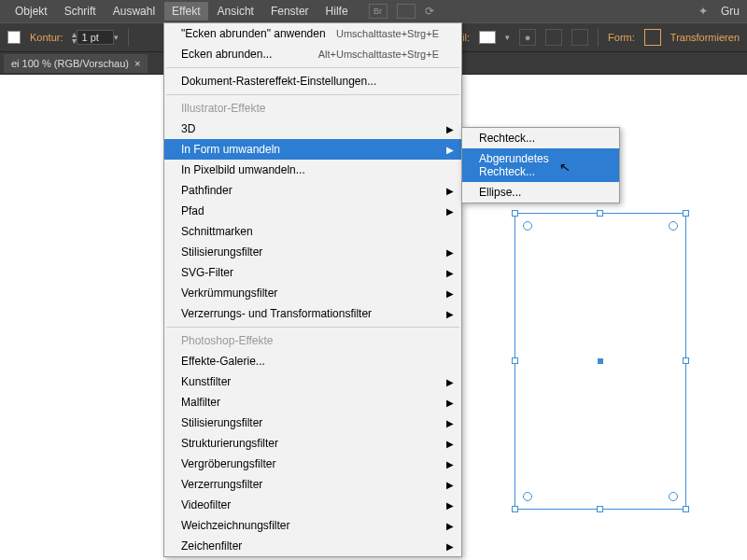 This screenshot has height=560, width=747. What do you see at coordinates (32, 11) in the screenshot?
I see `menu-objekt: Objekt` at bounding box center [32, 11].